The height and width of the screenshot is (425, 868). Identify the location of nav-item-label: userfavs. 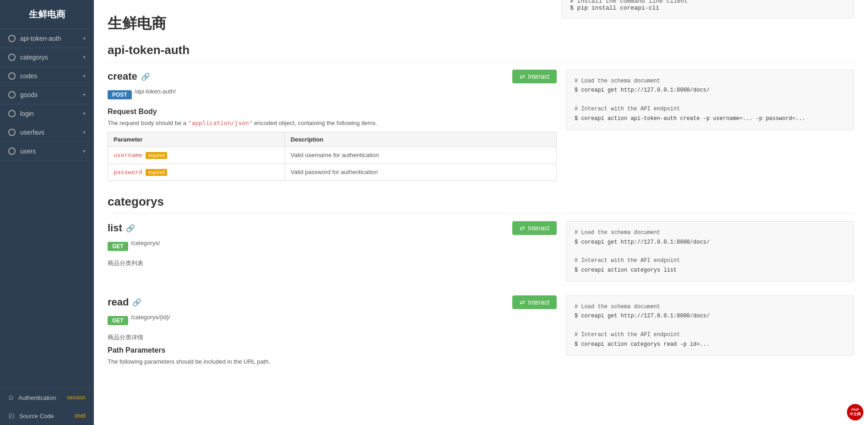
(32, 132).